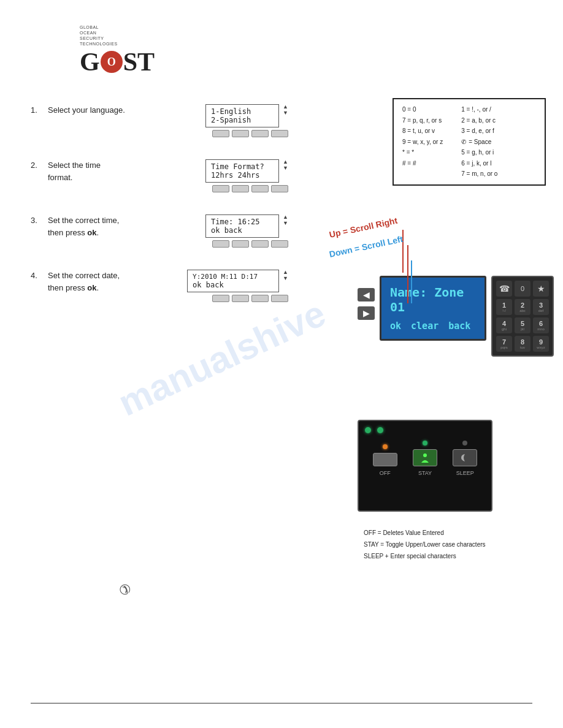 This screenshot has width=563, height=728. Describe the element at coordinates (396, 326) in the screenshot. I see `screen-btn-ok: ok` at that location.